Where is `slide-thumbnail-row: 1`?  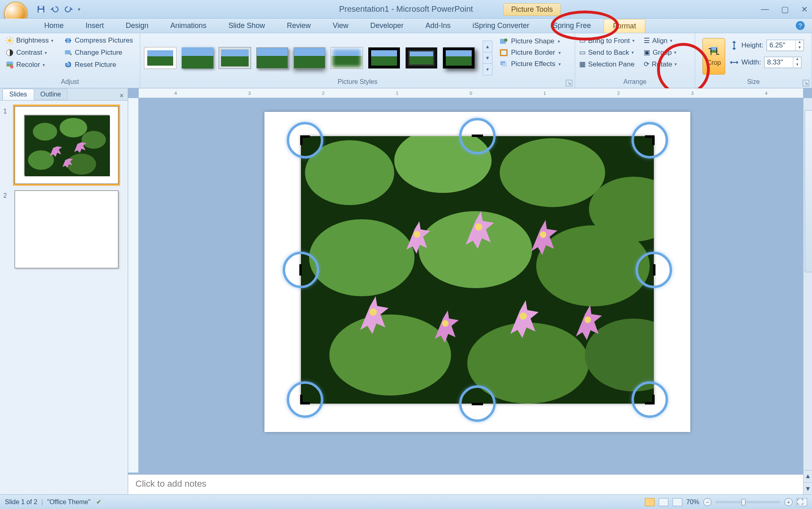
slide-thumbnail-row: 1 is located at coordinates (64, 145).